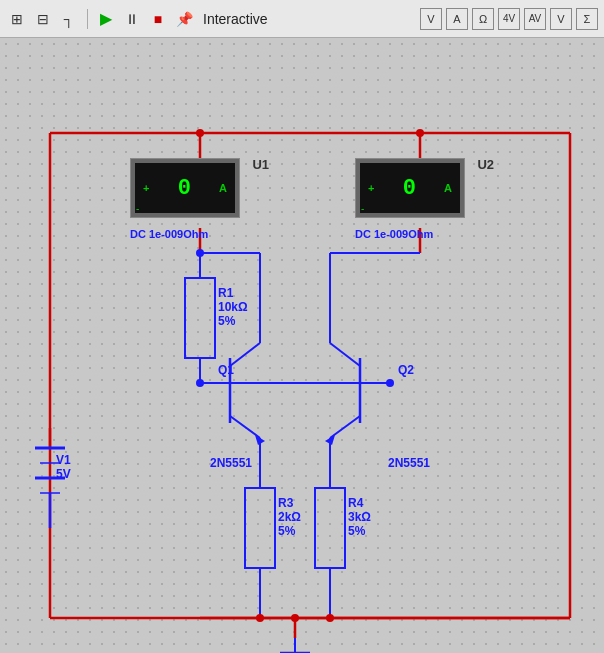  I want to click on toolbar-right: V A Ω 4V AV V Σ, so click(509, 19).